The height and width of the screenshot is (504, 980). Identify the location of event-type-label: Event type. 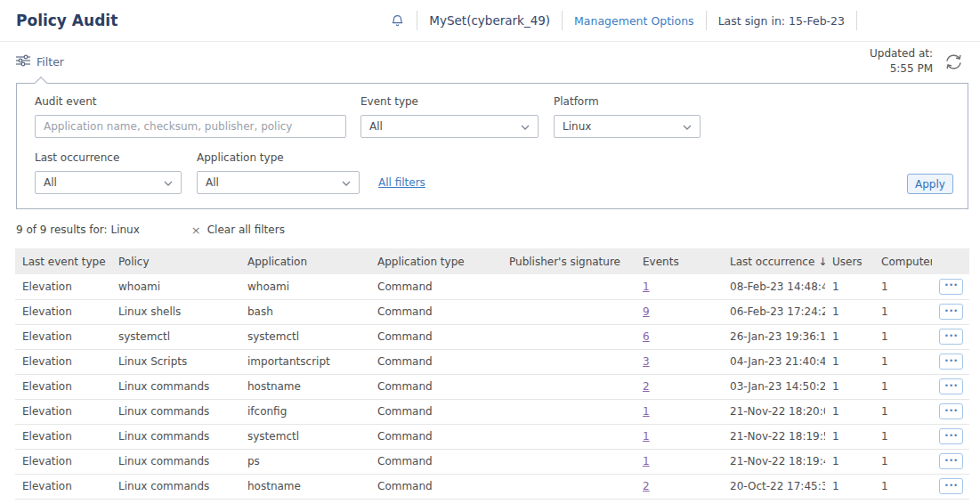
(450, 102).